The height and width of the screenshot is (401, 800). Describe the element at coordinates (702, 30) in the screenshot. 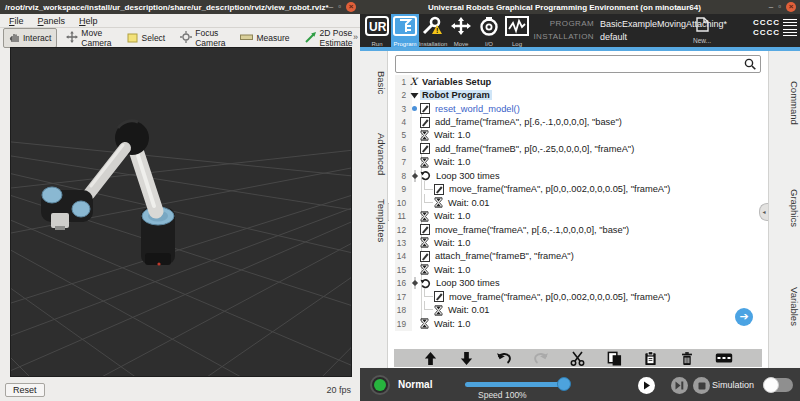

I see `new-program-button: New...` at that location.